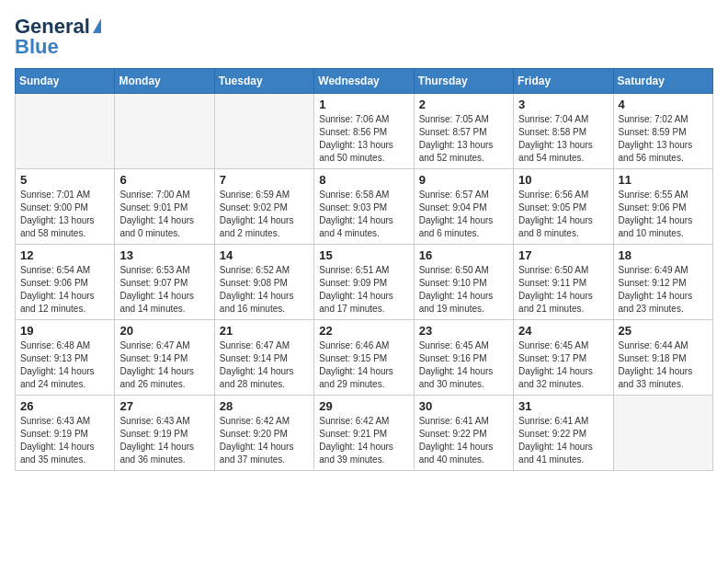  What do you see at coordinates (154, 195) in the screenshot?
I see `sunrise-label: Sunrise: 7:00 AM` at bounding box center [154, 195].